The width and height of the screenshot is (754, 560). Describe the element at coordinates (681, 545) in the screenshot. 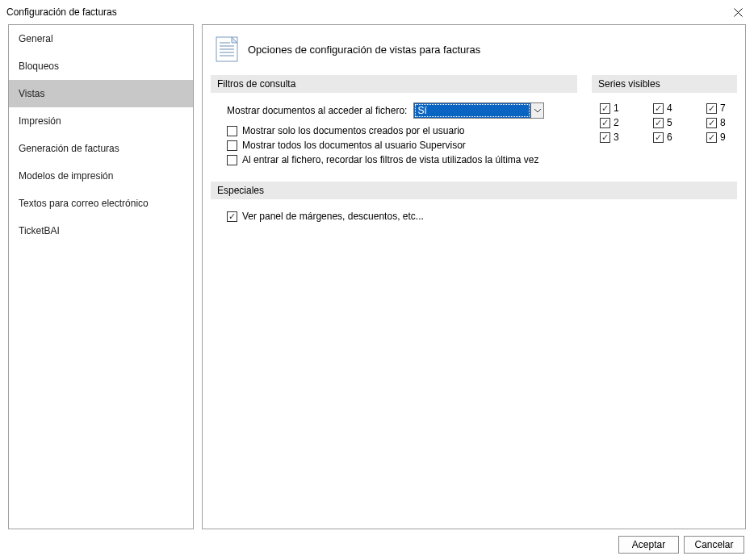

I see `button-bar: Aceptar Cancelar` at that location.